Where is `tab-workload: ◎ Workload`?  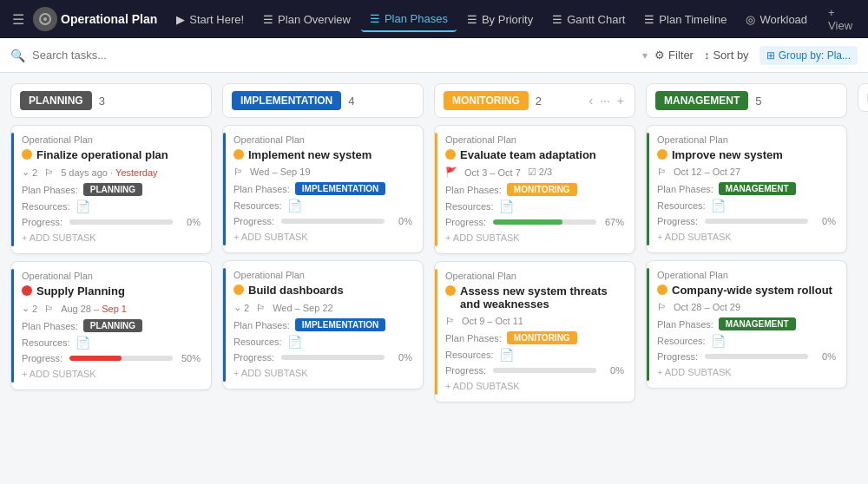 tab-workload: ◎ Workload is located at coordinates (776, 19).